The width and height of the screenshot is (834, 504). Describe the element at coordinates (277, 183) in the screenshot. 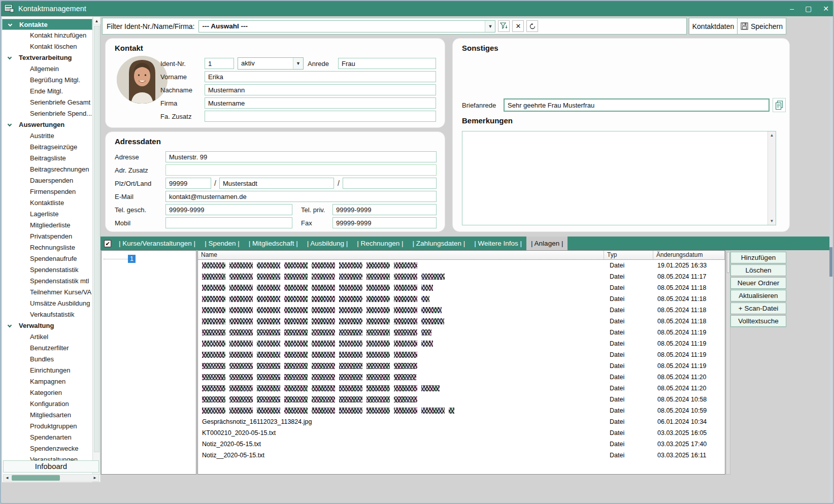

I see `ort-input` at that location.